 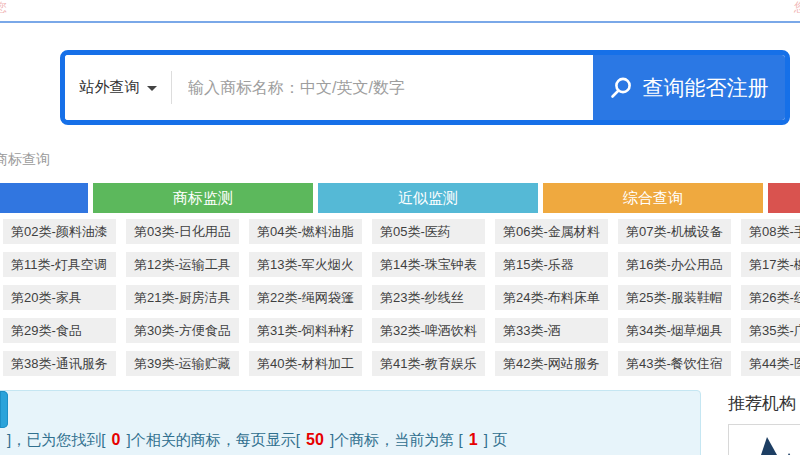 What do you see at coordinates (797, 7) in the screenshot?
I see `red-text-fragment-right: 您` at bounding box center [797, 7].